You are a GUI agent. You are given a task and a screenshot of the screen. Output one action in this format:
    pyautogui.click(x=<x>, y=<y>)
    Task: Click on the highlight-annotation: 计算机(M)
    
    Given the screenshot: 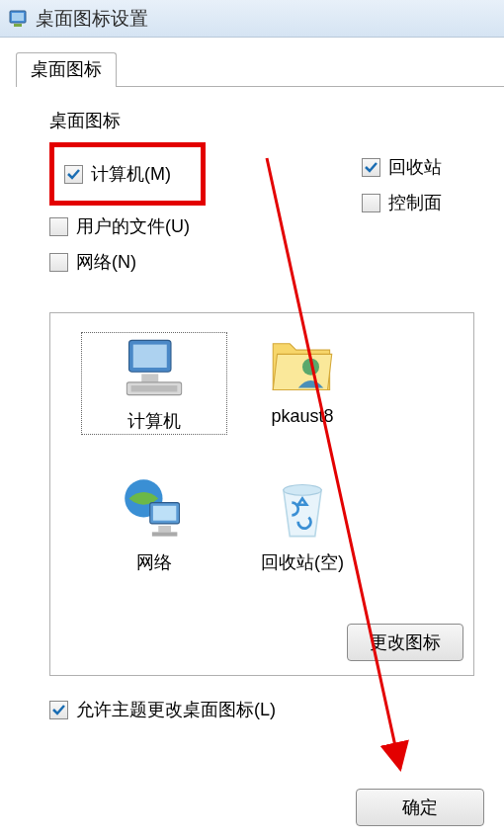 What is the action you would take?
    pyautogui.click(x=127, y=174)
    